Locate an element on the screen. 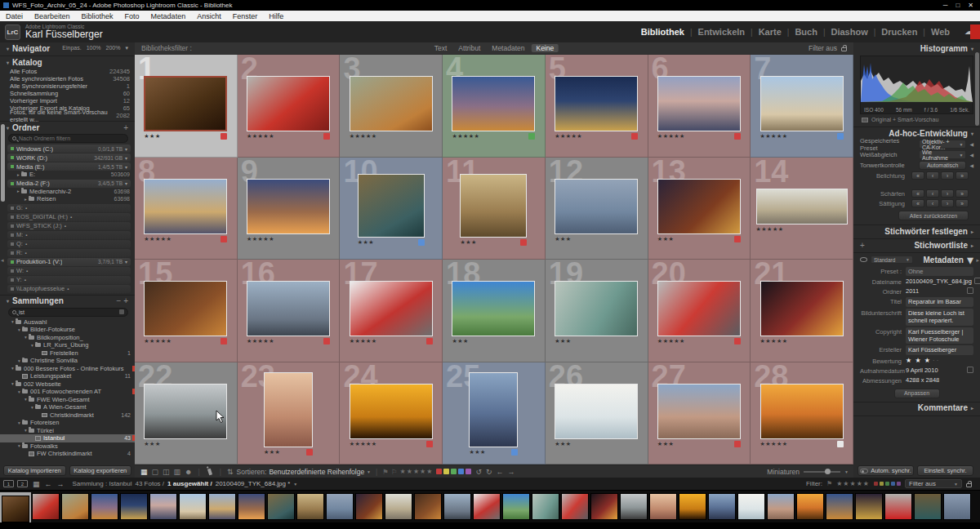 Image resolution: width=980 pixels, height=529 pixels. volume-row: Y:▪ is located at coordinates (69, 280).